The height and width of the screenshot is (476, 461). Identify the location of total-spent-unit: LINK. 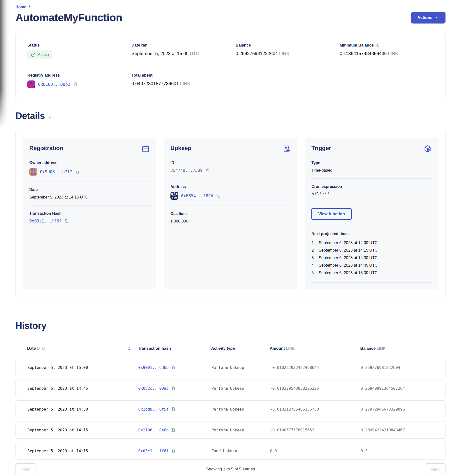
(185, 84).